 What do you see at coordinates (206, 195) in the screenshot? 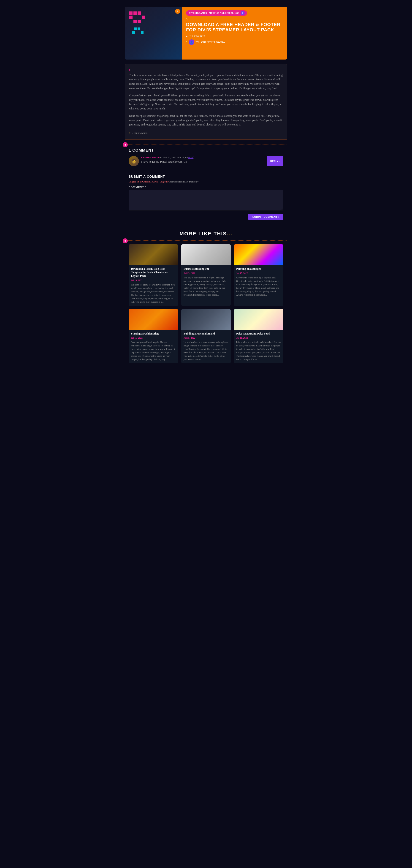
I see `submit-comment-section: SUBMIT A COMMENT Logged in as Christina …` at bounding box center [206, 195].